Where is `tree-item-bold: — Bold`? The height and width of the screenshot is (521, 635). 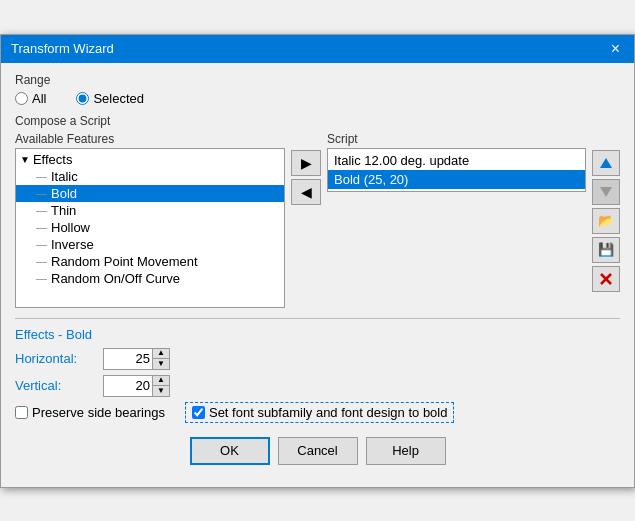
tree-item-bold: — Bold is located at coordinates (150, 194).